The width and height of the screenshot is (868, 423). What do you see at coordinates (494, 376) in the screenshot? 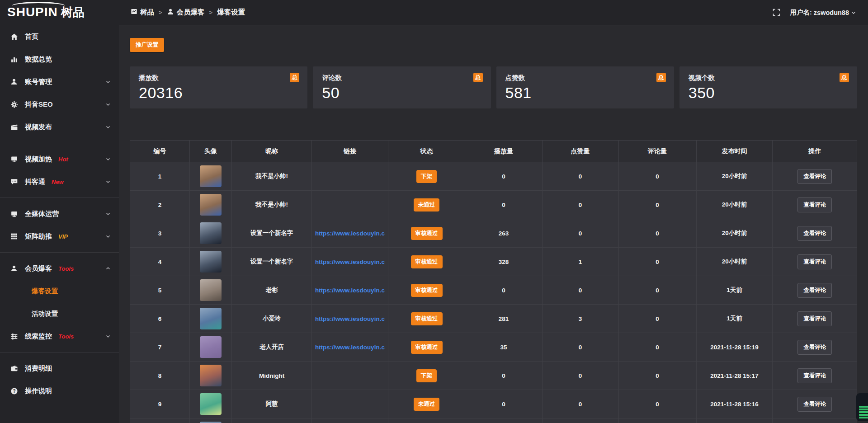
I see `table-row: 8Midnight下架0002021-11-28 15:17查看评论` at bounding box center [494, 376].